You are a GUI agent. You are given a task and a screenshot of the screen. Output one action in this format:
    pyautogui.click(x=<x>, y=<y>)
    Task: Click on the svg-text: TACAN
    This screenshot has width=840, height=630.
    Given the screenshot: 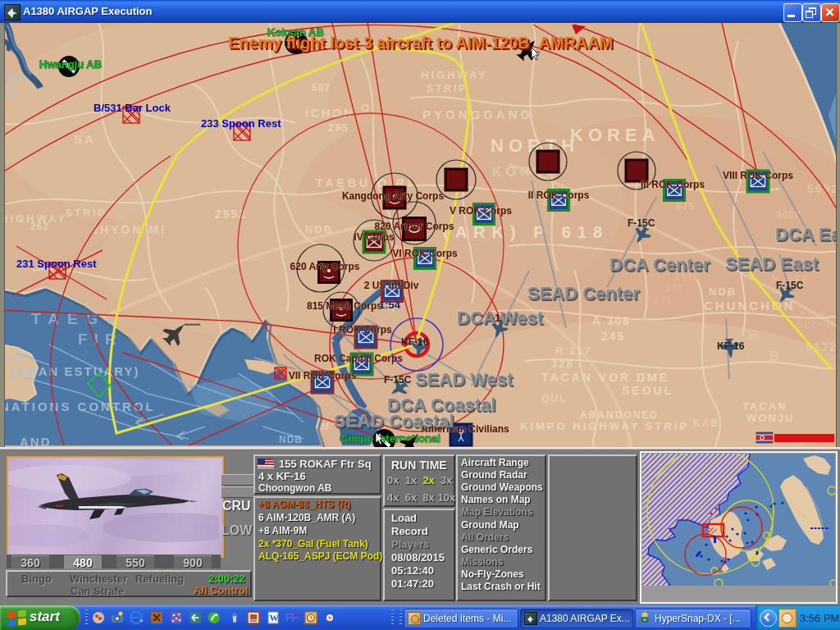 What is the action you would take?
    pyautogui.click(x=765, y=407)
    